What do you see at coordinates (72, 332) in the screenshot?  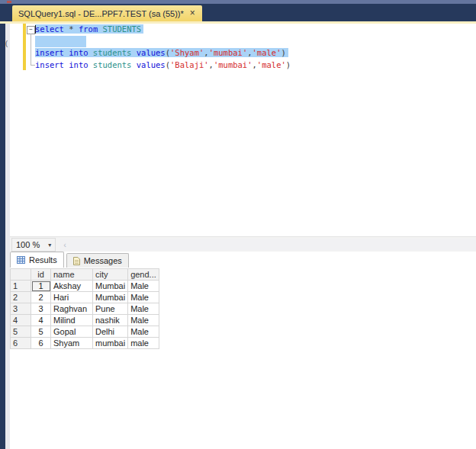 I see `cell-name: Gopal` at bounding box center [72, 332].